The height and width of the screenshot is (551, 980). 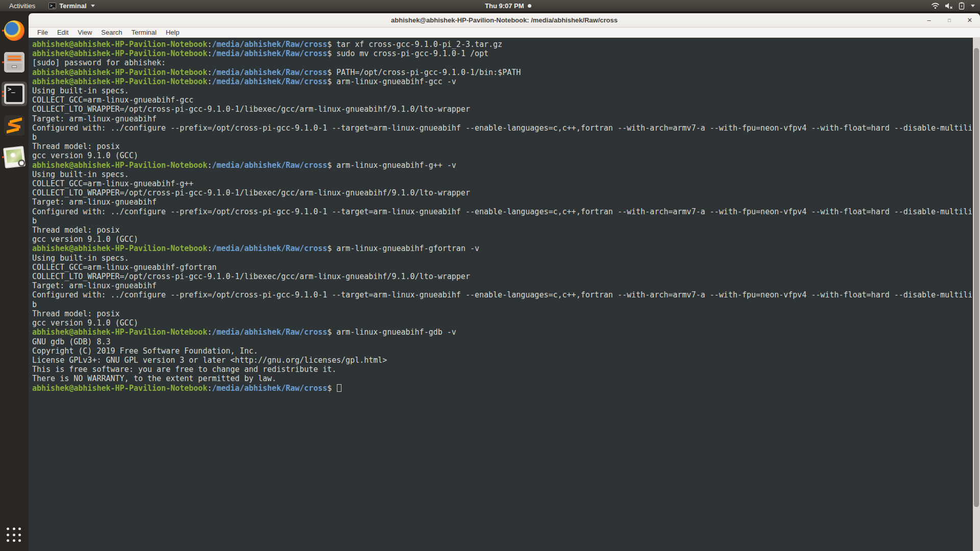 I want to click on terminal-line: COLLECT_GCC=arm-linux-gnueabihf-g++, so click(x=502, y=184).